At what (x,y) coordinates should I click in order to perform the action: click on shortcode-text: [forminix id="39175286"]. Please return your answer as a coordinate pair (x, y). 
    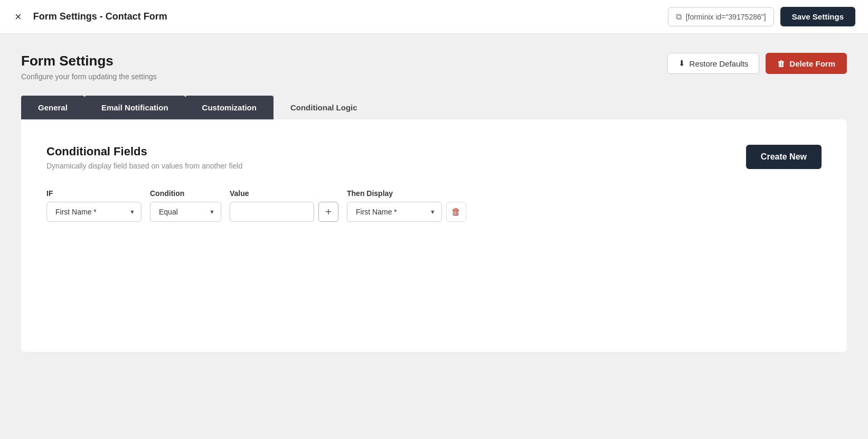
    Looking at the image, I should click on (726, 17).